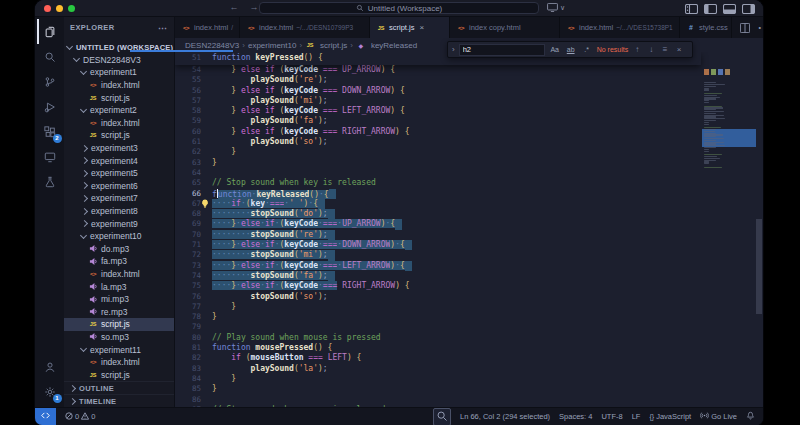 The image size is (800, 425). I want to click on close-tab-icon: ×, so click(422, 28).